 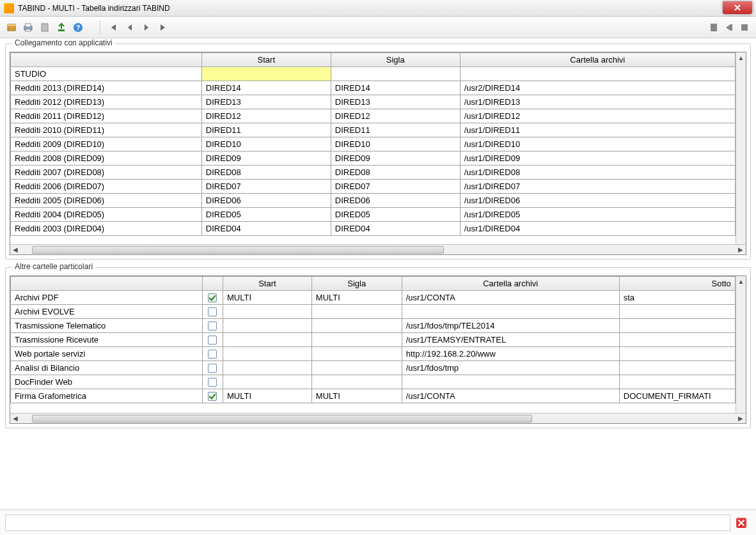 What do you see at coordinates (107, 396) in the screenshot?
I see `cell-name: Firma Grafometrica` at bounding box center [107, 396].